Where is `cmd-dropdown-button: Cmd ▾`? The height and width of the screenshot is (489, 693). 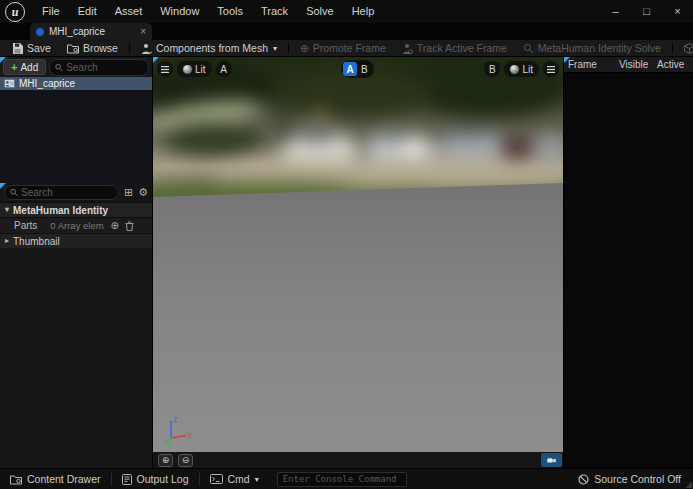
cmd-dropdown-button: Cmd ▾ is located at coordinates (234, 479).